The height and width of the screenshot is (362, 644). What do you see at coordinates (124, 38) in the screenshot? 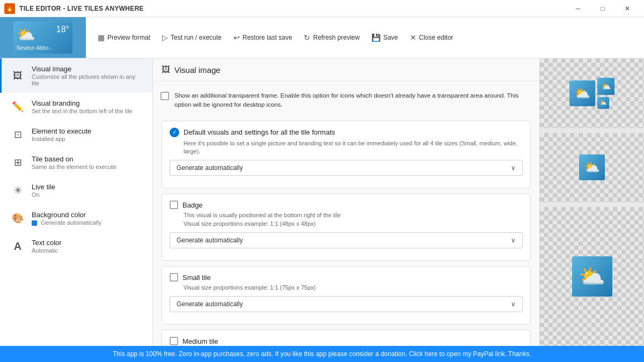
I see `preview-format-button: ▦ Preview format` at bounding box center [124, 38].